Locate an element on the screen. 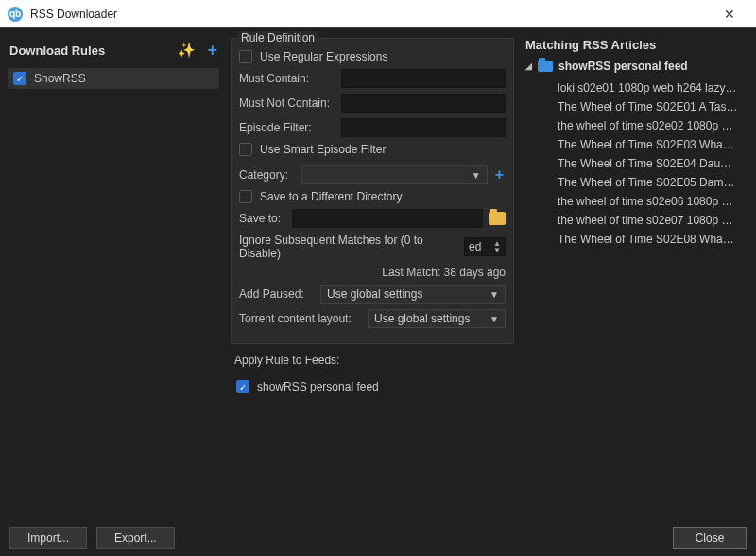 The height and width of the screenshot is (556, 756). rule-name: ShowRSS is located at coordinates (60, 78).